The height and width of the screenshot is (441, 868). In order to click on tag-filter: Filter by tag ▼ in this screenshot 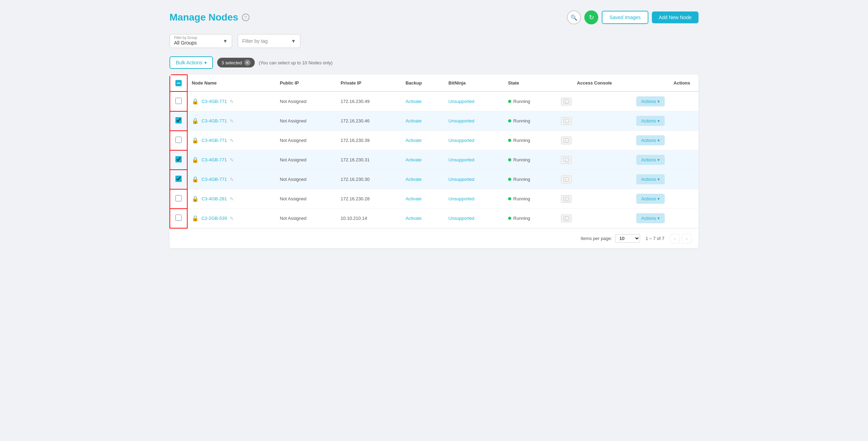, I will do `click(269, 41)`.